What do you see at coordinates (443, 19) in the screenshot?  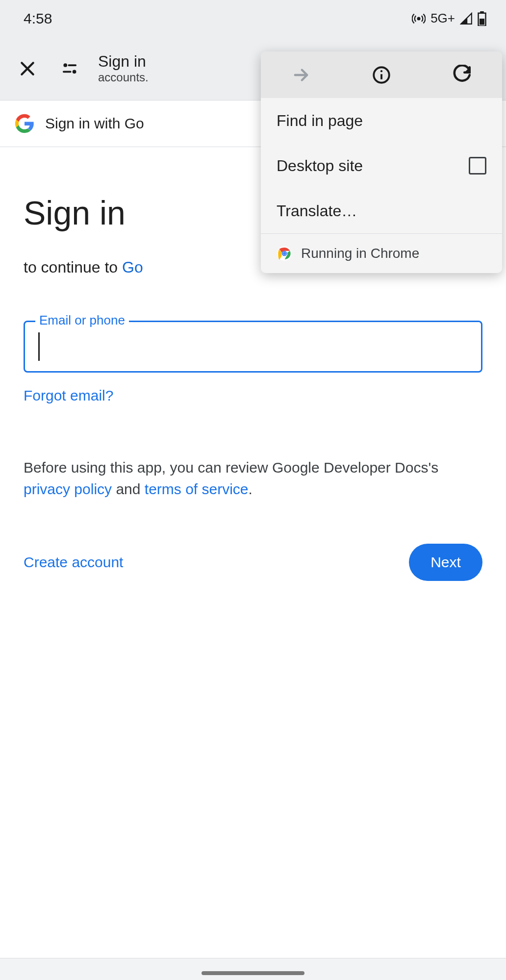 I see `network-label: 5G+` at bounding box center [443, 19].